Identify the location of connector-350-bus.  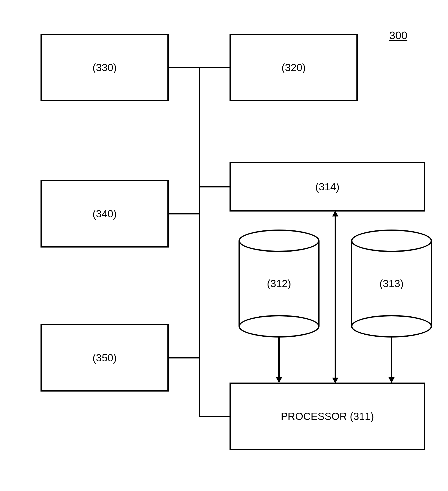
(185, 358).